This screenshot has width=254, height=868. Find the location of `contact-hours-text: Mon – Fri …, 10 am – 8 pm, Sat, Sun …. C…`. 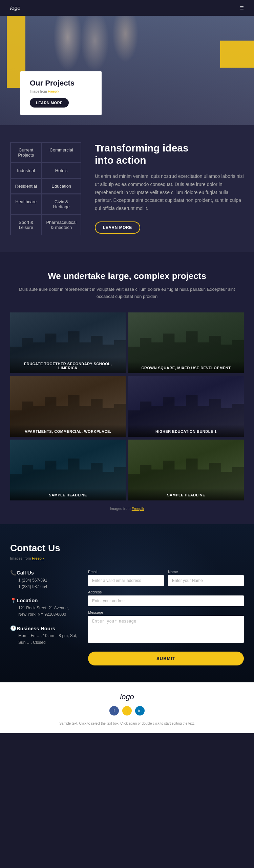

contact-hours-text: Mon – Fri …, 10 am – 8 pm, Sat, Sun …. C… is located at coordinates (44, 639).